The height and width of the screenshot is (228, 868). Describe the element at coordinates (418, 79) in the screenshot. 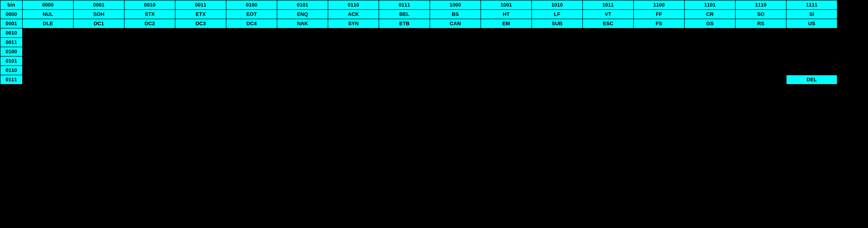

I see `table-row: 0111DEL` at that location.